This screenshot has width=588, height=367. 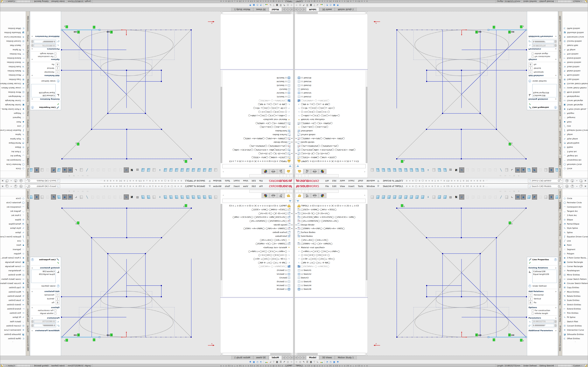 What do you see at coordinates (334, 362) in the screenshot?
I see `motion-tool-icon: ▣` at bounding box center [334, 362].